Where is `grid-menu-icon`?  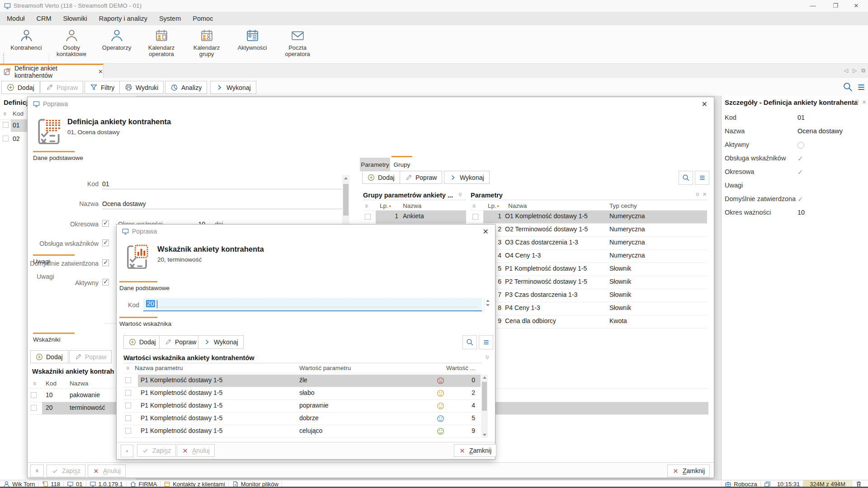 grid-menu-icon is located at coordinates (861, 87).